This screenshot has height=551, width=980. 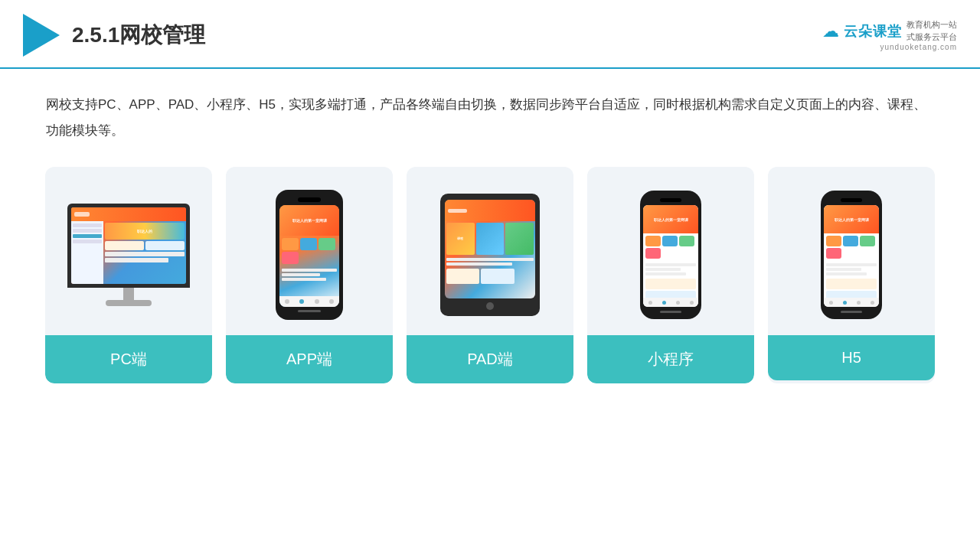 I want to click on card-pad: 课程, so click(x=490, y=276).